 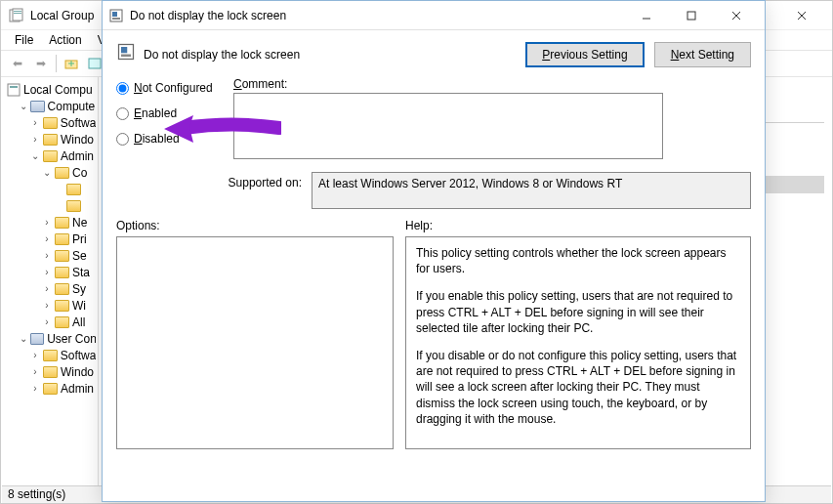 What do you see at coordinates (123, 139) in the screenshot?
I see `radio-disabled-input` at bounding box center [123, 139].